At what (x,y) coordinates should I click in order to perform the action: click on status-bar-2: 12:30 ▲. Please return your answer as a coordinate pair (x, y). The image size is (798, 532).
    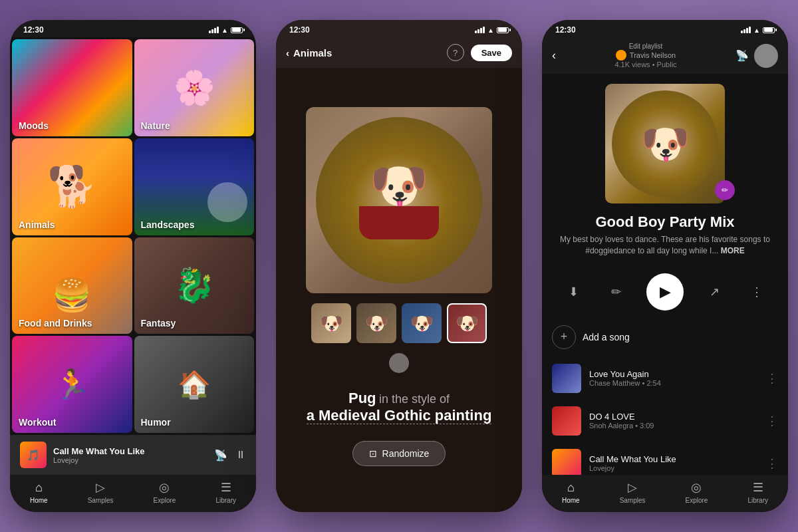
    Looking at the image, I should click on (399, 29).